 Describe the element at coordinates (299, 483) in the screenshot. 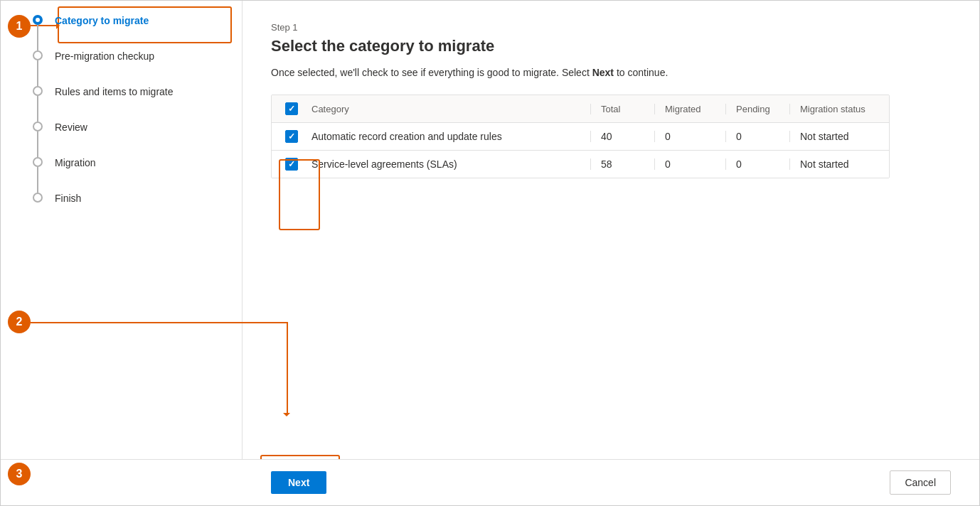

I see `next-button: Next` at that location.